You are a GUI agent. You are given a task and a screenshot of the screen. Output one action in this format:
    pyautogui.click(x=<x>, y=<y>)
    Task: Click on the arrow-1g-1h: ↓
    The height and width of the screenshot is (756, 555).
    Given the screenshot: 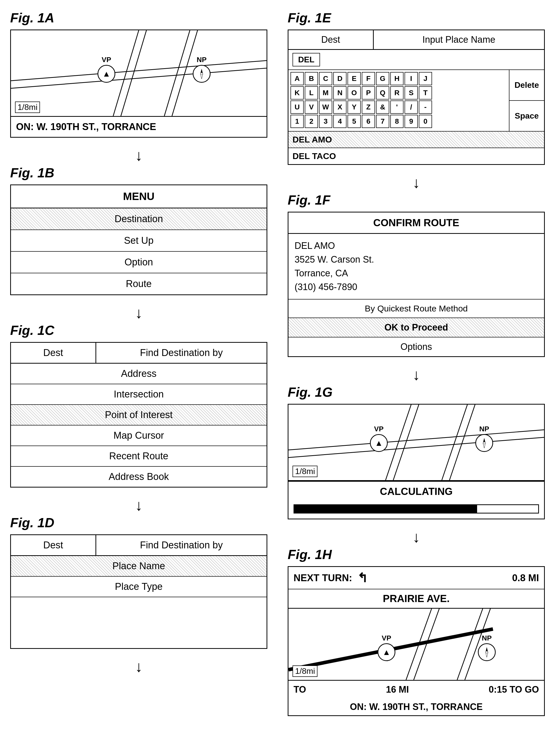 What is the action you would take?
    pyautogui.click(x=416, y=537)
    